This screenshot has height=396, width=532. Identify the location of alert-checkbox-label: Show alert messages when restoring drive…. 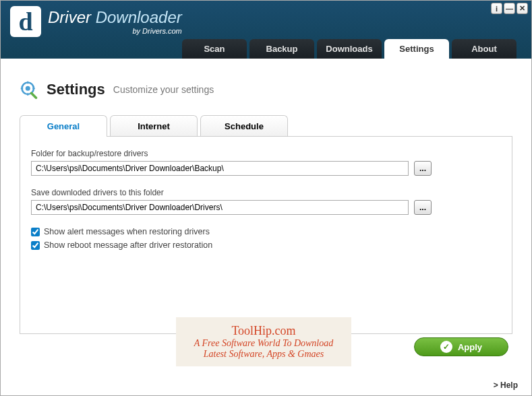
(127, 232).